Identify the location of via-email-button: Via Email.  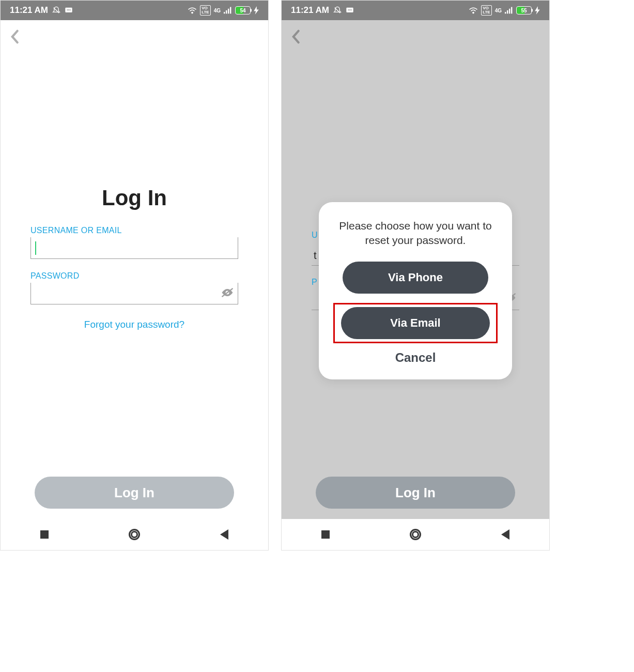
(415, 323).